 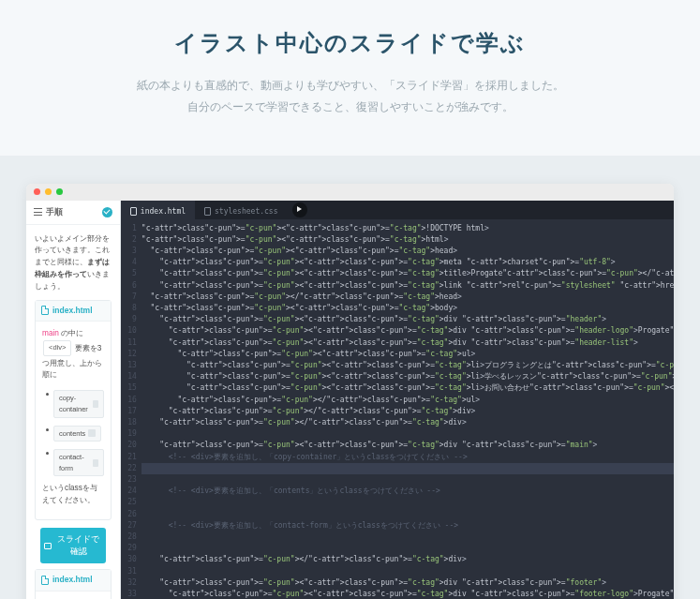 I want to click on hero-line1: 紙の本よりも直感的で、動画よりも学びやすい、「スライド学習」を採用しました。, so click(x=350, y=86).